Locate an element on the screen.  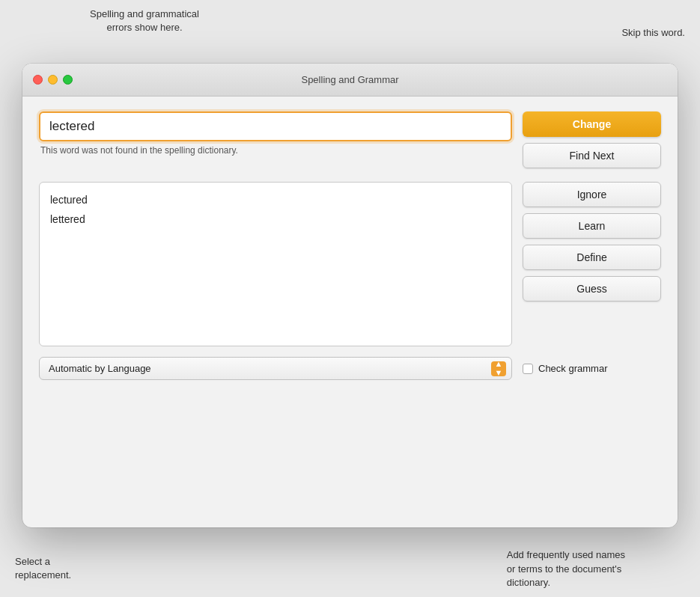
check-grammar-row: Check grammar is located at coordinates (591, 368).